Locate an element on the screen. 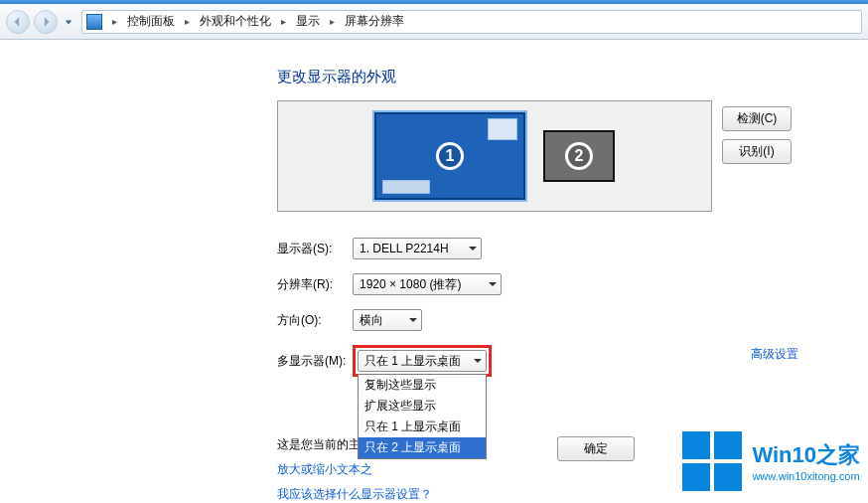 The image size is (868, 503). display-combo: 1. DELL P2214H is located at coordinates (417, 249).